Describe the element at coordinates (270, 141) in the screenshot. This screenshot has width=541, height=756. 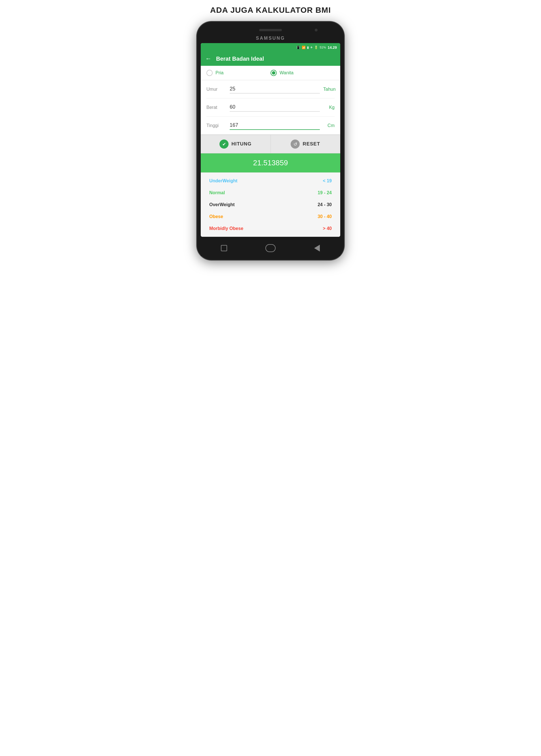
I see `phone-device: SAMSUNG 📳 📶 ▮ ✈ 🔋 51% 14.29 ← Berat Bada…` at that location.